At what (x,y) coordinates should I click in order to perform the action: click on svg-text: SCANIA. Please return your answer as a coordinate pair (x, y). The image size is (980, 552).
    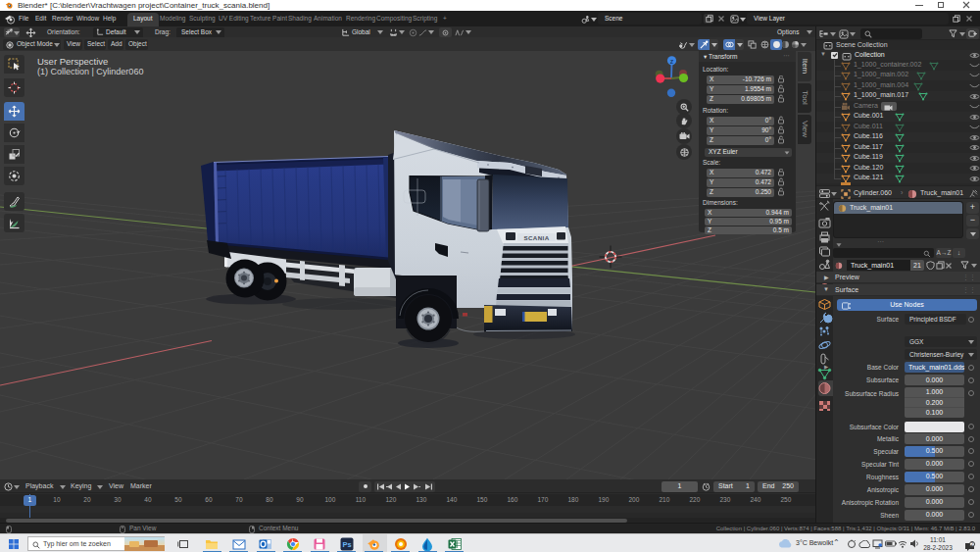
    Looking at the image, I should click on (536, 237).